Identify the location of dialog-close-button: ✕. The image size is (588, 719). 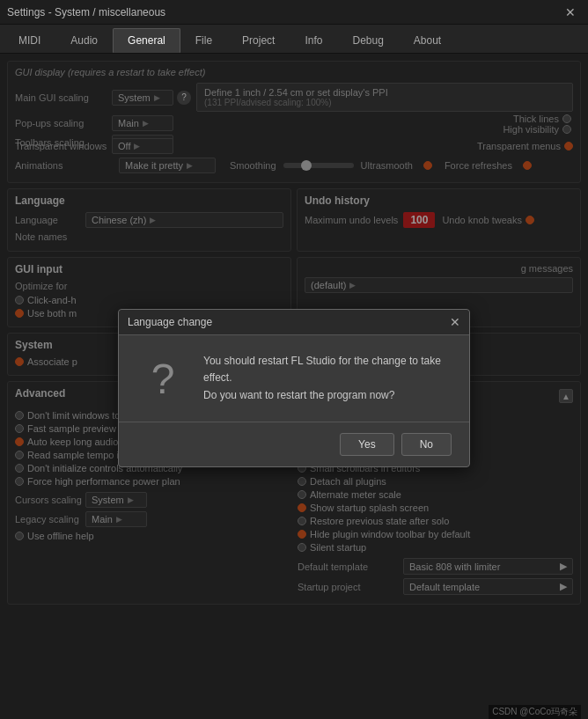
(455, 322).